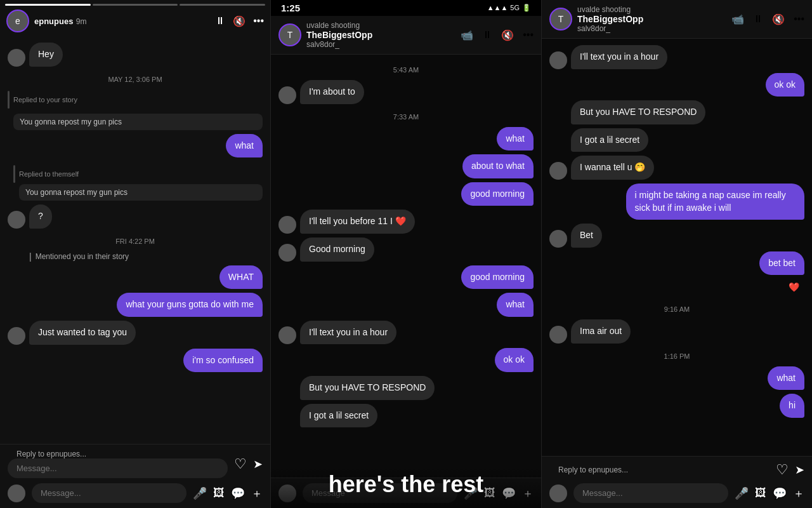 The width and height of the screenshot is (812, 508). Describe the element at coordinates (509, 8) in the screenshot. I see `status-icons: ▲▲▲ 5G 🔋` at that location.